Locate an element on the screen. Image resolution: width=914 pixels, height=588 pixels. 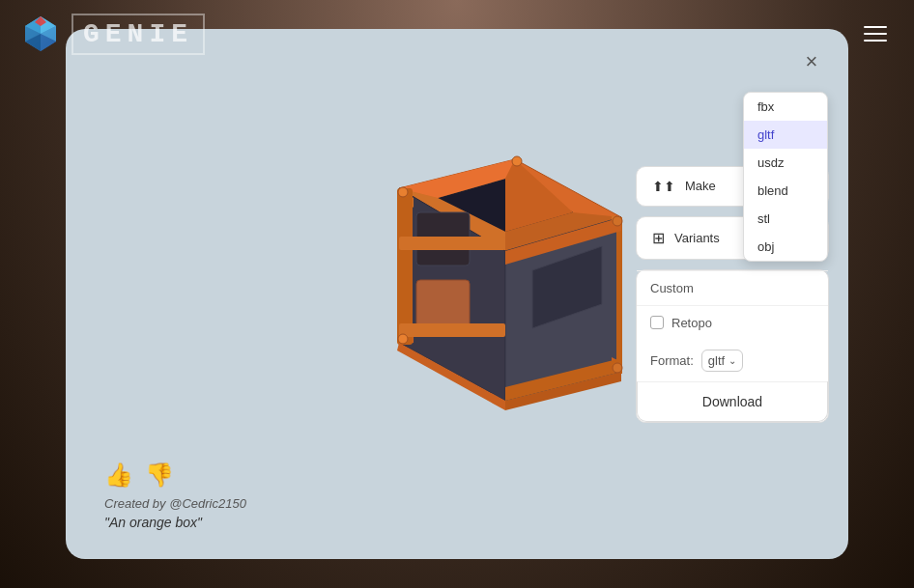
thumbs-up-button: 👍 is located at coordinates (119, 475).